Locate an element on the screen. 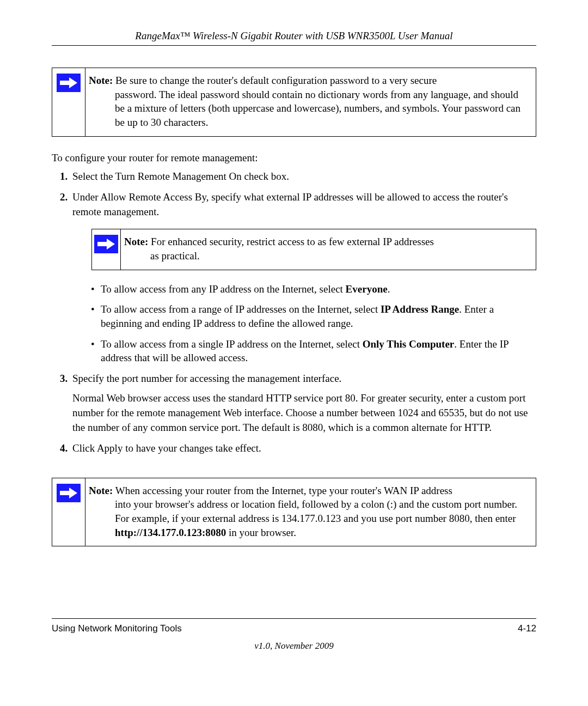  step-4-post: to have your changes take effect. is located at coordinates (192, 448).